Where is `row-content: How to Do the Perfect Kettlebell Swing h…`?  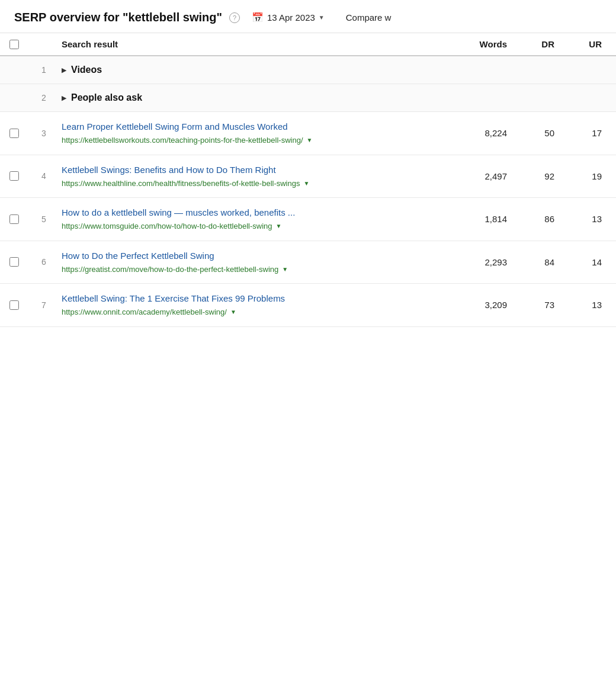
row-content: How to Do the Perfect Kettlebell Swing h… is located at coordinates (256, 262).